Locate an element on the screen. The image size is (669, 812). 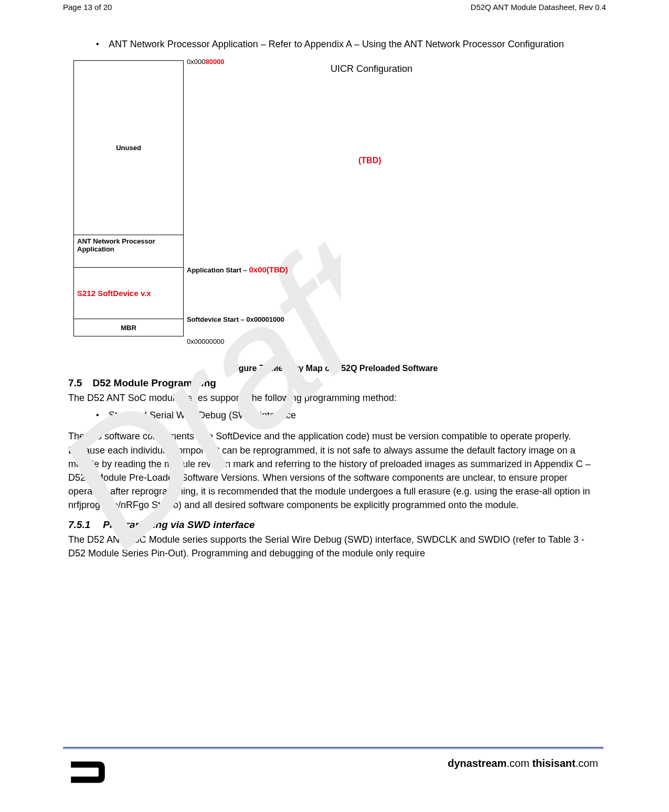
addr-sd-start: Softdevice Start – 0x00001000 is located at coordinates (236, 319).